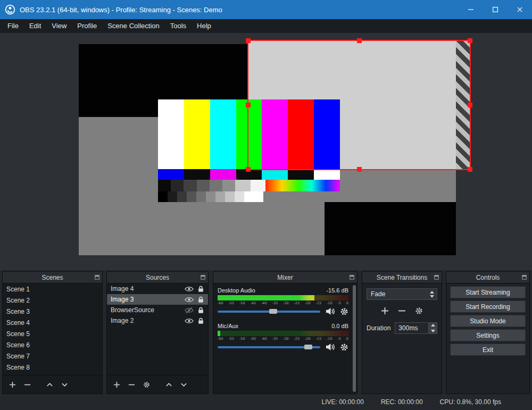 The height and width of the screenshot is (410, 532). Describe the element at coordinates (471, 10) in the screenshot. I see `minimize-button` at that location.